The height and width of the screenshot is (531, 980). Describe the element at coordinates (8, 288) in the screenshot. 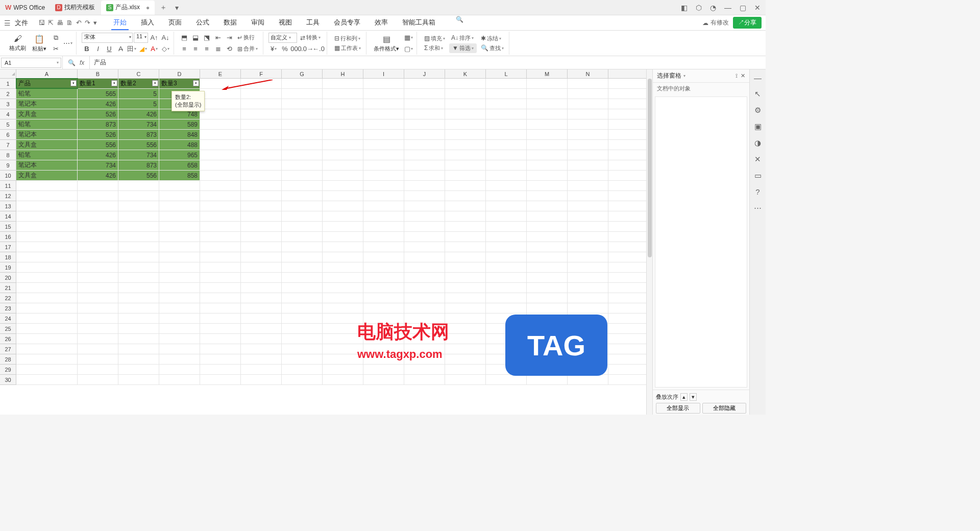

I see `row-header-21: 21` at that location.